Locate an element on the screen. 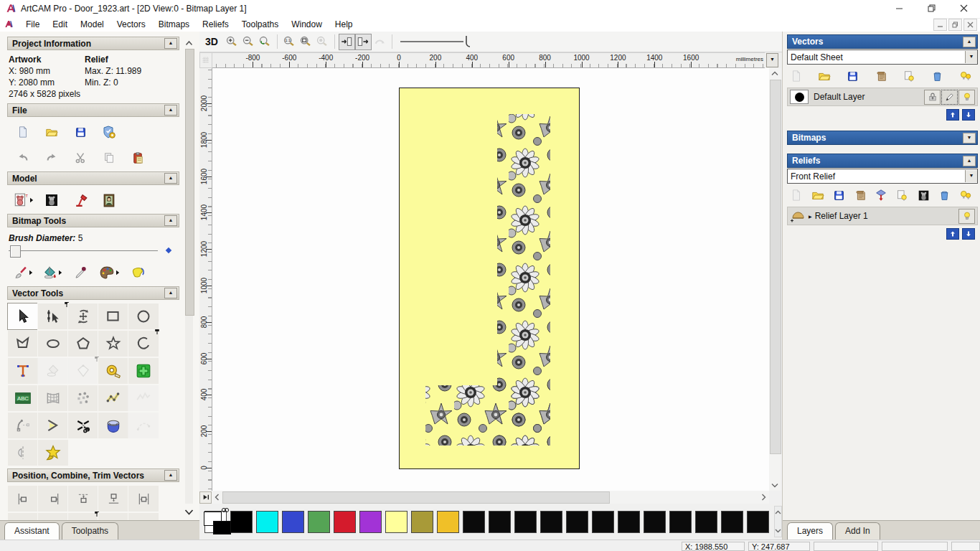 The height and width of the screenshot is (551, 980). reliefs-panel-header: Reliefs ▲ is located at coordinates (882, 161).